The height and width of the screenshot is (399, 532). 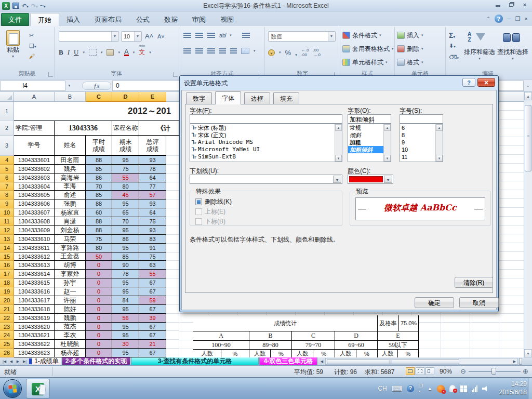 I want to click on font-size-item: 6, so click(x=418, y=128).